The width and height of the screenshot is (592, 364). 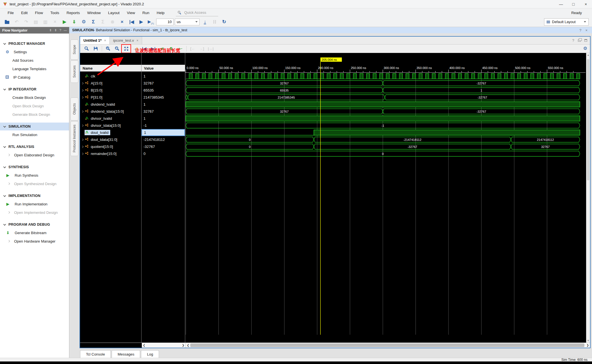 What do you see at coordinates (187, 22) in the screenshot?
I see `time-unit-select: us` at bounding box center [187, 22].